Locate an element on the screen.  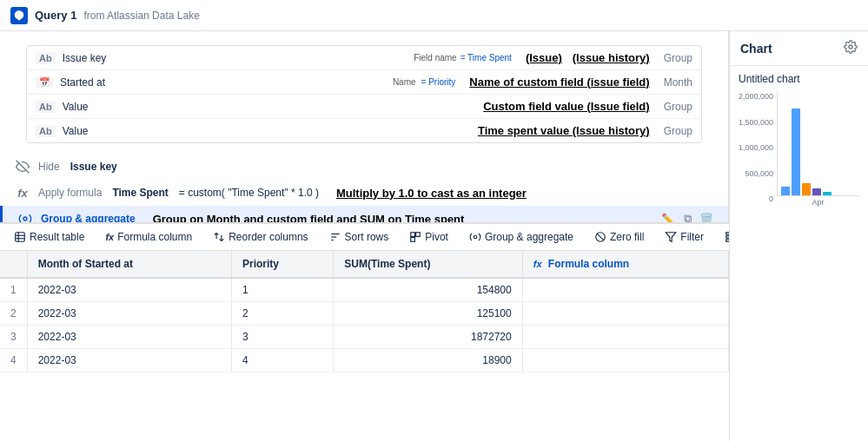
formula-column-header-label: Formula column is located at coordinates (589, 264).